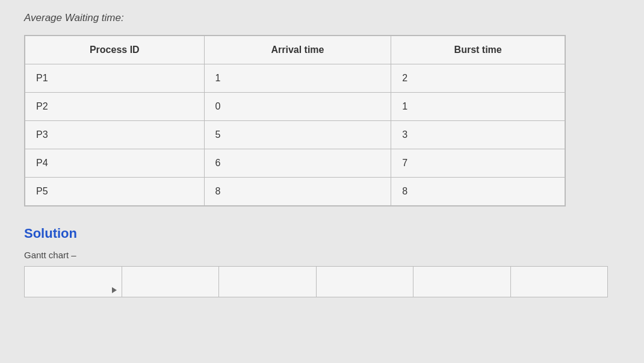 This screenshot has height=363, width=644. Describe the element at coordinates (478, 107) in the screenshot. I see `cell-burst-time: 1` at that location.